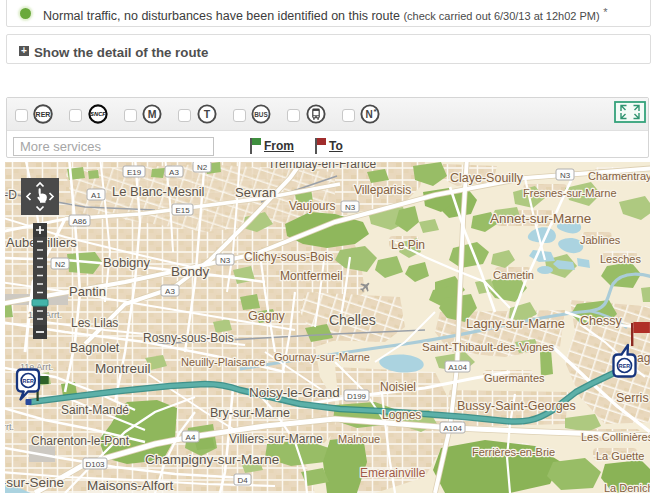 This screenshot has width=657, height=493. I want to click on svg-text: D199, so click(357, 396).